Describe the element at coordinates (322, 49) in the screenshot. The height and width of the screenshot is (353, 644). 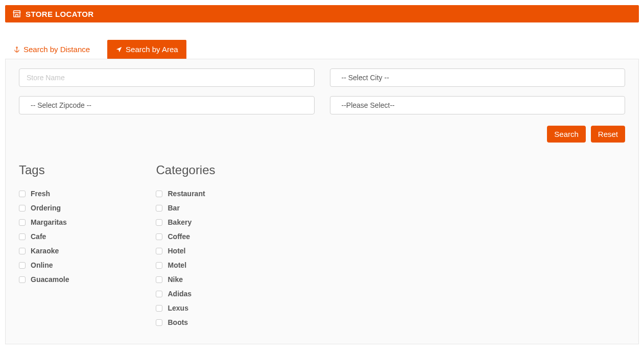
I see `tabs: Search by Distance Search by Area` at that location.